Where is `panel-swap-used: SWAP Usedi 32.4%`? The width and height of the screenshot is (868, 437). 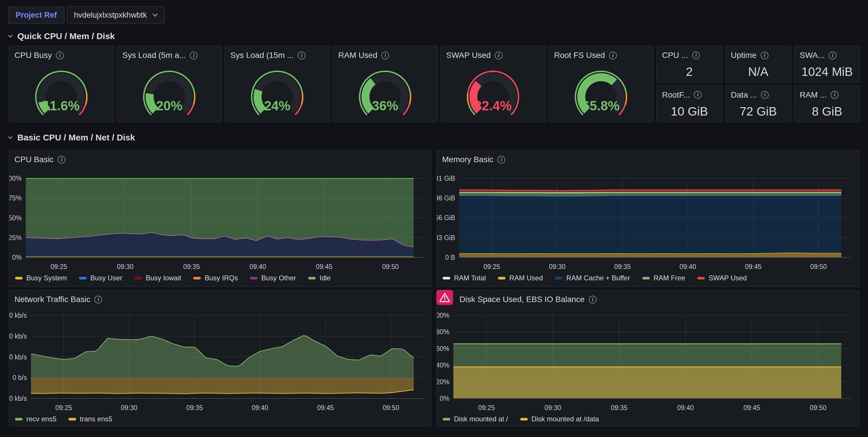 panel-swap-used: SWAP Usedi 32.4% is located at coordinates (493, 84).